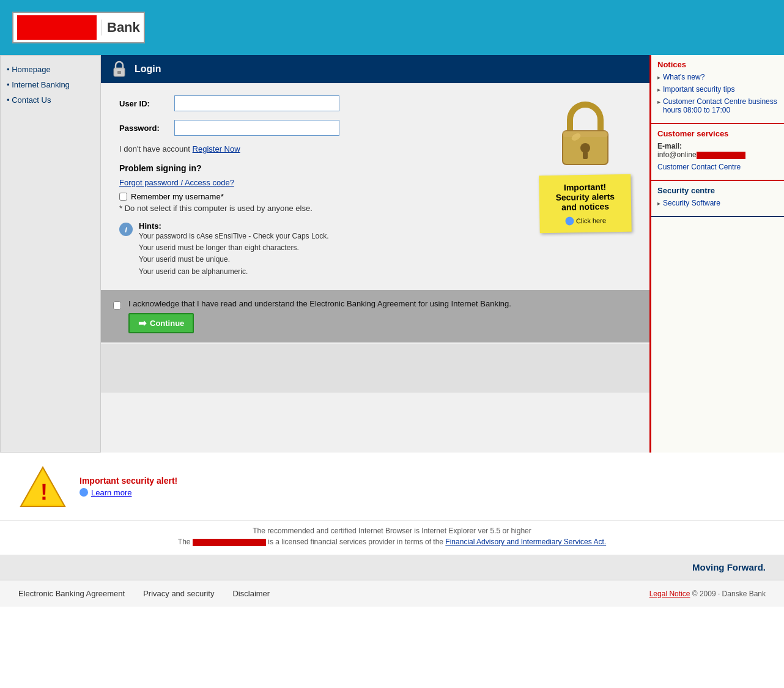 Image resolution: width=784 pixels, height=688 pixels. I want to click on security-software-link: Security Software, so click(692, 203).